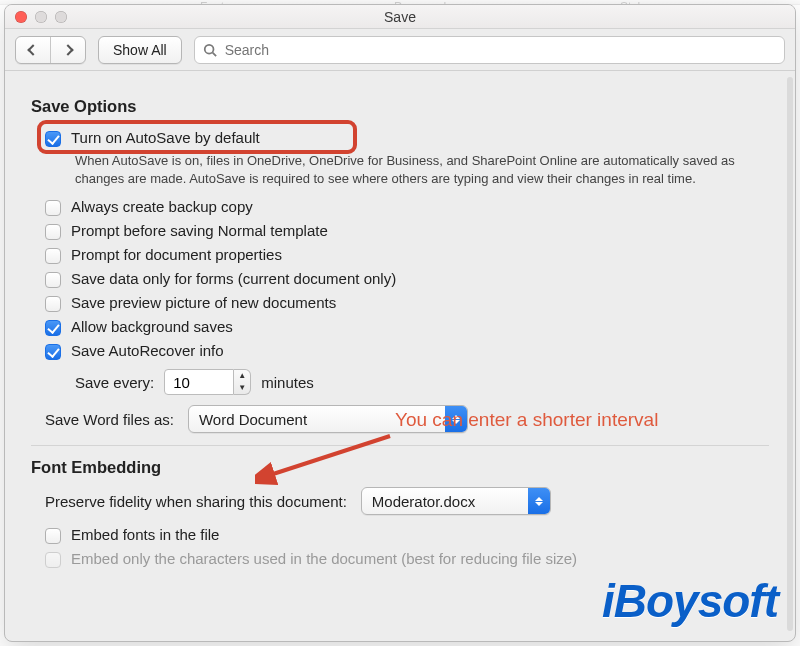  Describe the element at coordinates (53, 232) in the screenshot. I see `prompt-normal-checkbox` at that location.